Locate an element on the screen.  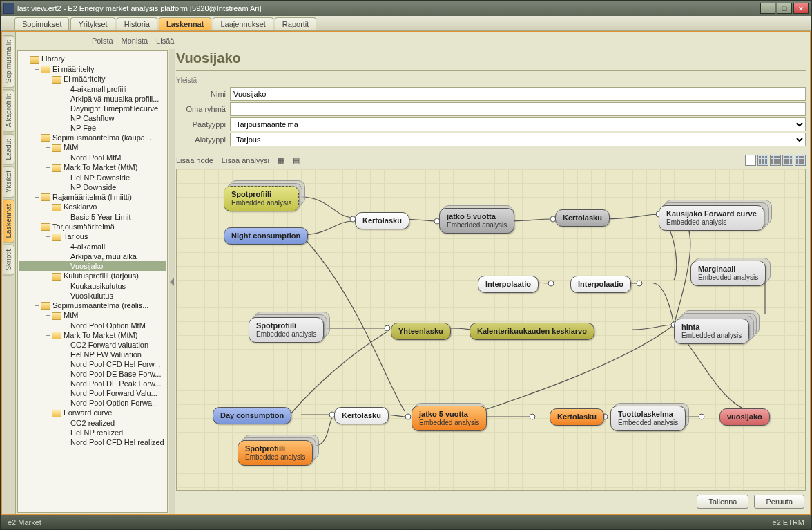
tree-item: 4-aikamalliprofiili is located at coordinates (93, 89).